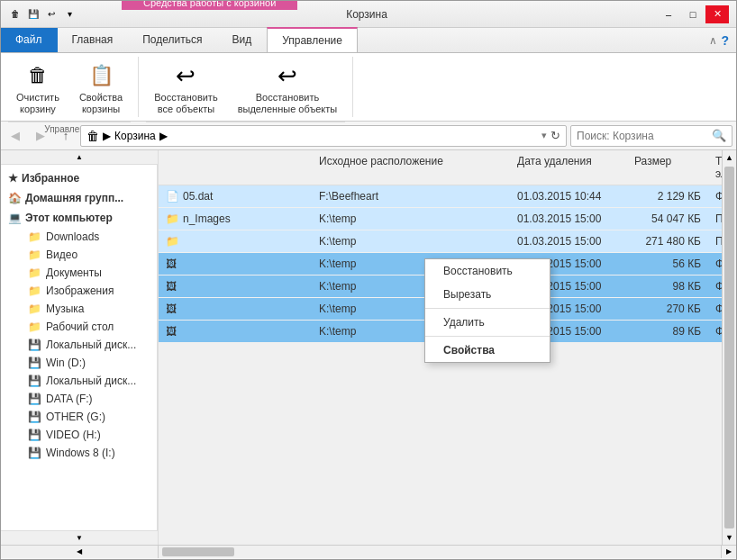  What do you see at coordinates (79, 237) in the screenshot?
I see `sidebar-item-downloads: 📁 Downloads` at bounding box center [79, 237].